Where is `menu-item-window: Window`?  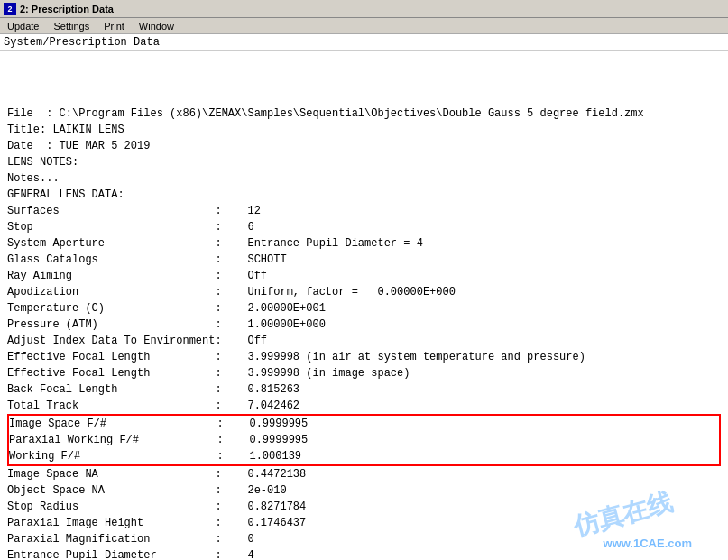
menu-item-window: Window is located at coordinates (157, 26).